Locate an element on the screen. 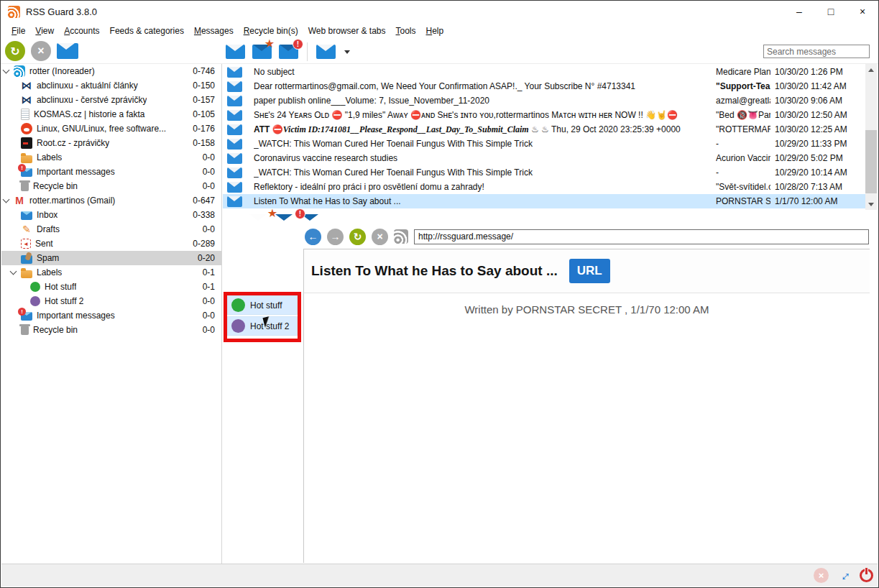 This screenshot has height=588, width=879. scroll-up-icon is located at coordinates (871, 70).